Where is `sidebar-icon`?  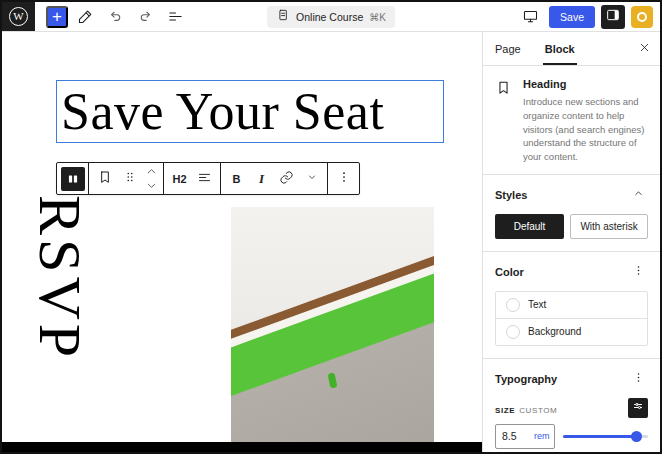 sidebar-icon is located at coordinates (613, 16).